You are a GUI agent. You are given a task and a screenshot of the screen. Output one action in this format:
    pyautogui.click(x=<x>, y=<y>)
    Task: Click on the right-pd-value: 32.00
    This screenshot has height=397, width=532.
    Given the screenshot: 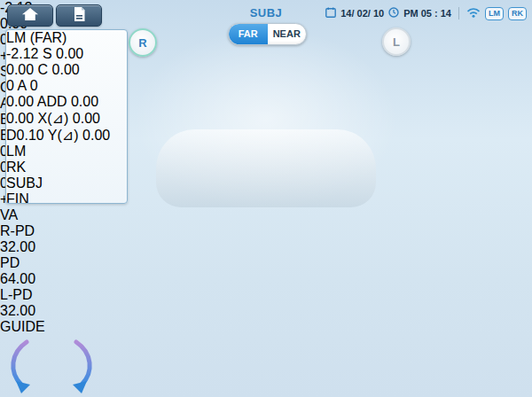 What is the action you would take?
    pyautogui.click(x=266, y=247)
    